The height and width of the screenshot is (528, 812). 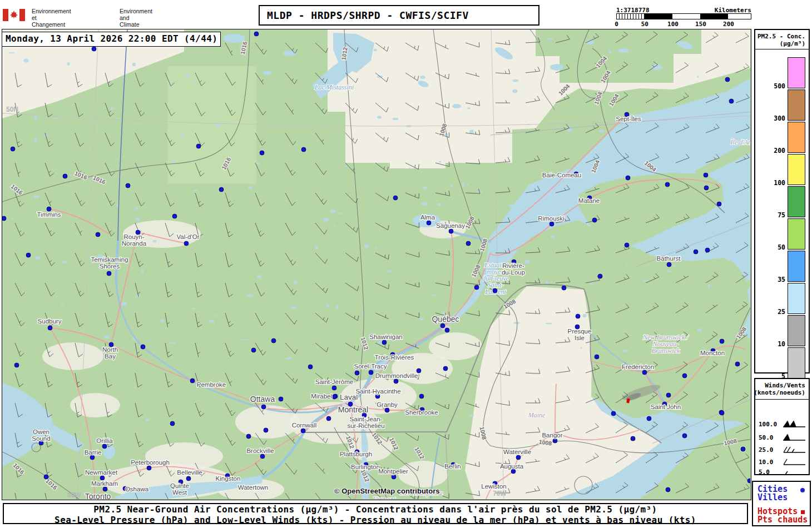 What do you see at coordinates (494, 486) in the screenshot?
I see `svg-text: Lewiston` at bounding box center [494, 486].